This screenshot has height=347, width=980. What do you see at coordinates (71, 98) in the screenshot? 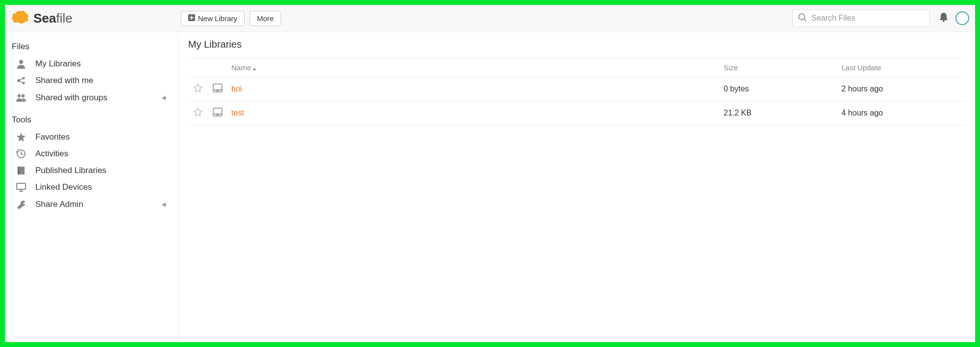
I see `sidebar-item-label: Shared with groups` at bounding box center [71, 98].